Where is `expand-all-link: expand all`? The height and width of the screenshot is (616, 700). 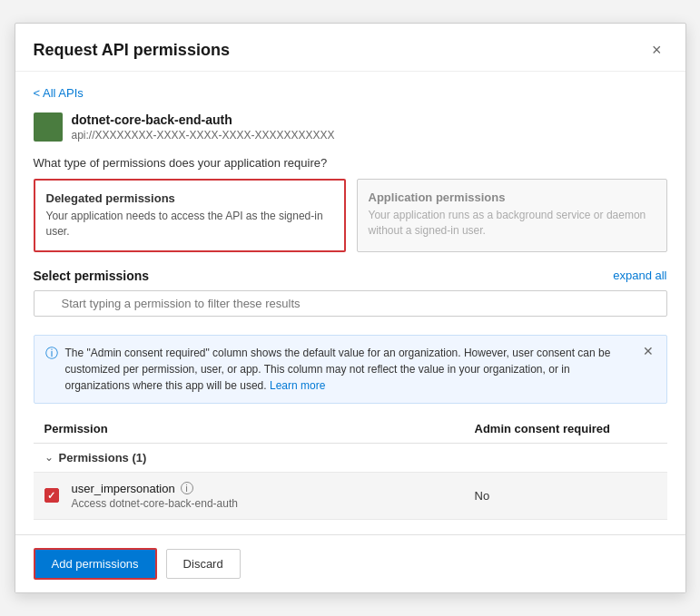
expand-all-link: expand all is located at coordinates (639, 276).